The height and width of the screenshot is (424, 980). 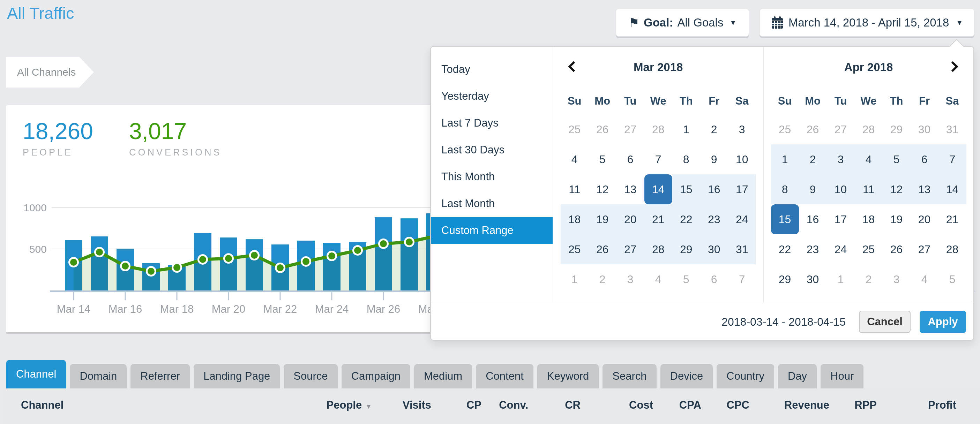 What do you see at coordinates (866, 405) in the screenshot?
I see `column-header-rpp: RPP` at bounding box center [866, 405].